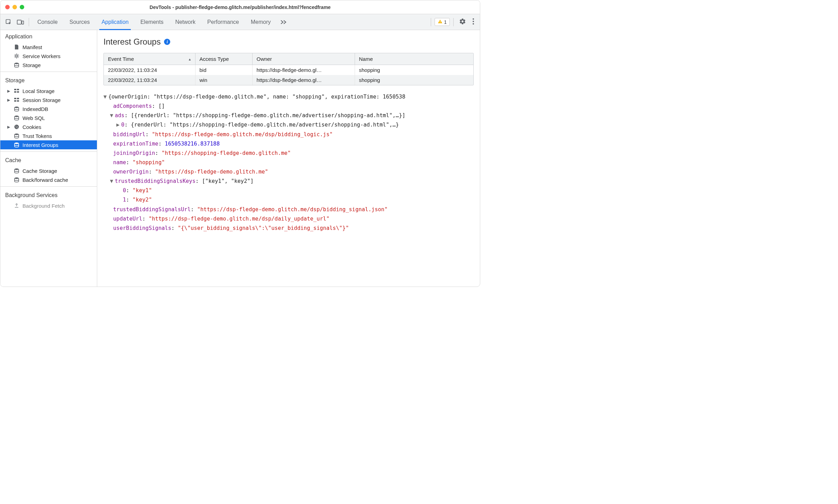  I want to click on object-tree-line: 1: "key2", so click(289, 200).